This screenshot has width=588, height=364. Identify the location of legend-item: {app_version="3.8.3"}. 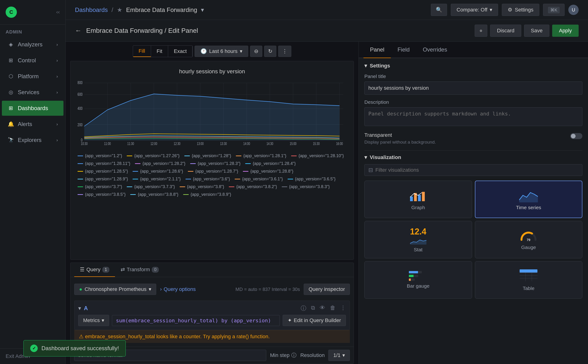
(306, 187).